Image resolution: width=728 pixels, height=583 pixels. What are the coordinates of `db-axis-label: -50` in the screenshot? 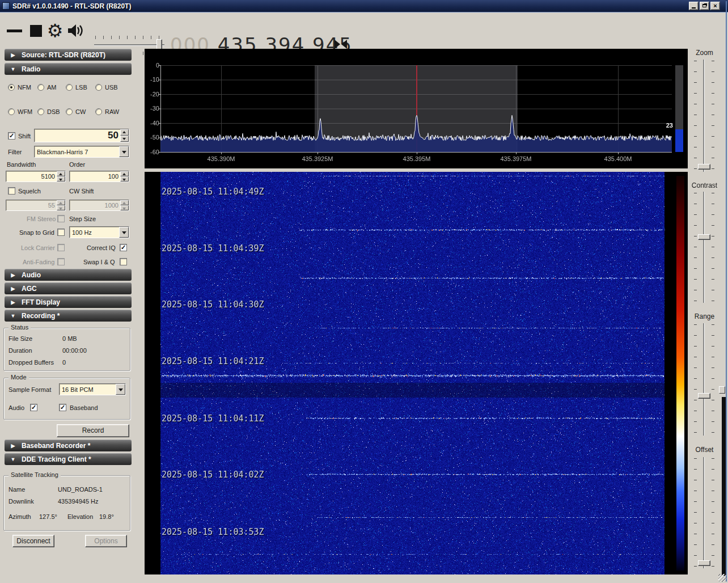 It's located at (152, 137).